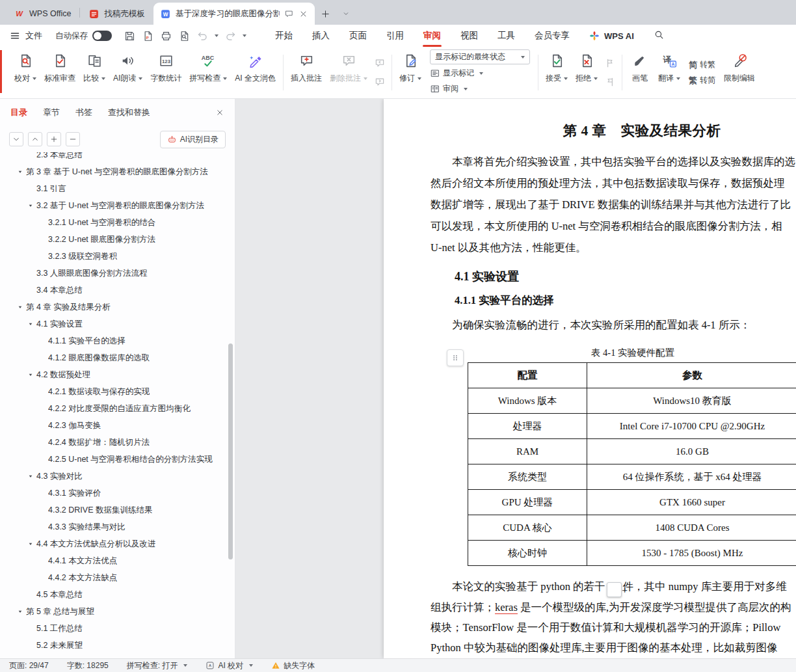 This screenshot has height=672, width=796. I want to click on previous-change-button, so click(610, 63).